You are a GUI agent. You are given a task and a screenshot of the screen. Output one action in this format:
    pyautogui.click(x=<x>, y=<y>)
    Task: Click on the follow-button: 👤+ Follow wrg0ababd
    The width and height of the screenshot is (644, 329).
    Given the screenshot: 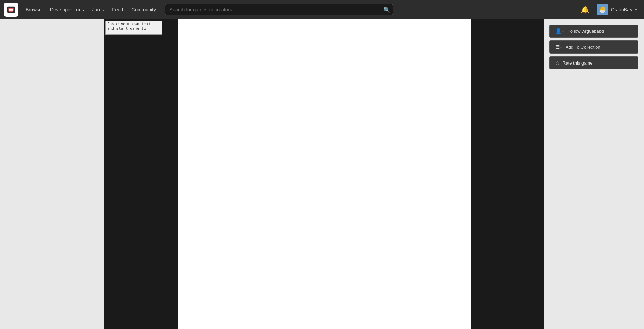 What is the action you would take?
    pyautogui.click(x=594, y=31)
    